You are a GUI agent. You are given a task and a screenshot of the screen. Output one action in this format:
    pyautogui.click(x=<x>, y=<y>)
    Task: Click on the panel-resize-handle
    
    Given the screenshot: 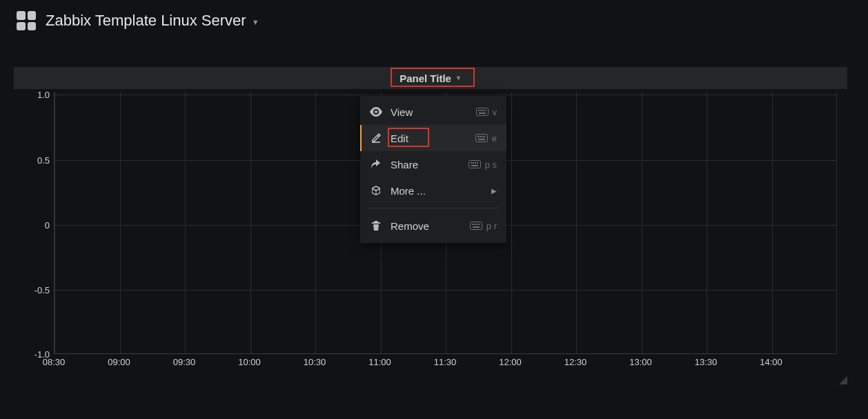 What is the action you would take?
    pyautogui.click(x=843, y=380)
    